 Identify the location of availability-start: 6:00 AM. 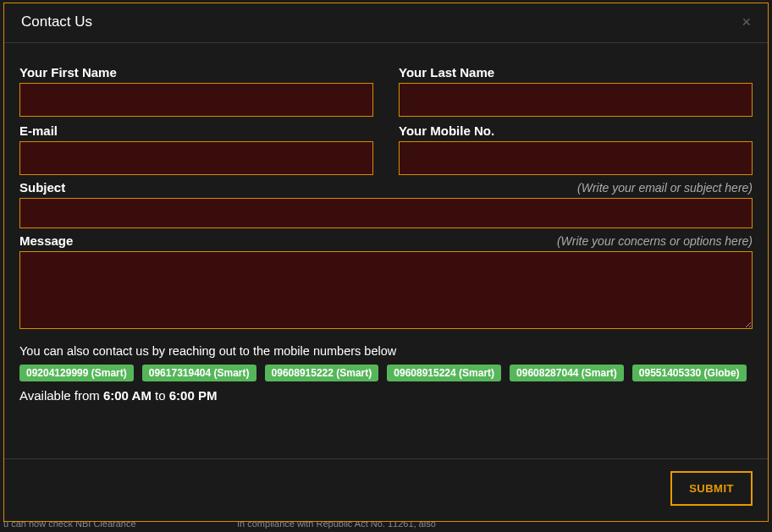
(127, 396).